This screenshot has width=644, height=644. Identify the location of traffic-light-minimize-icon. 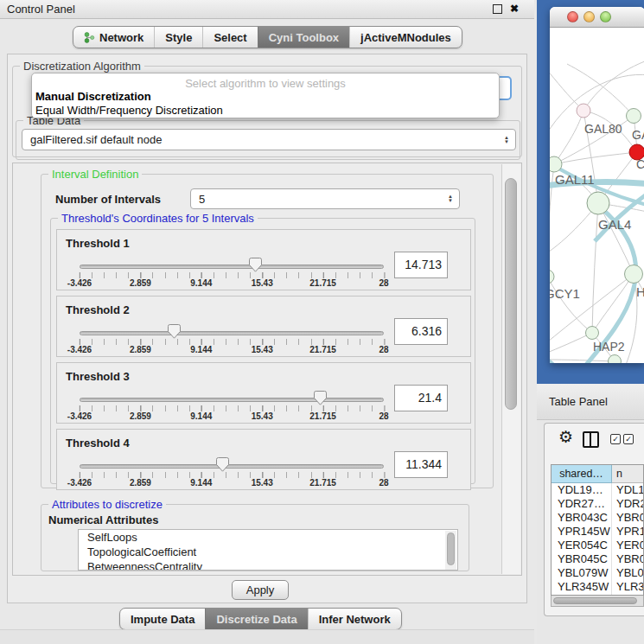
(590, 17).